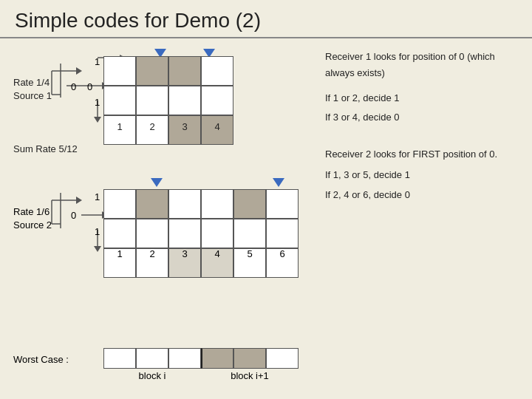 The height and width of the screenshot is (399, 532). Describe the element at coordinates (152, 254) in the screenshot. I see `bot-num-2: 2` at that location.